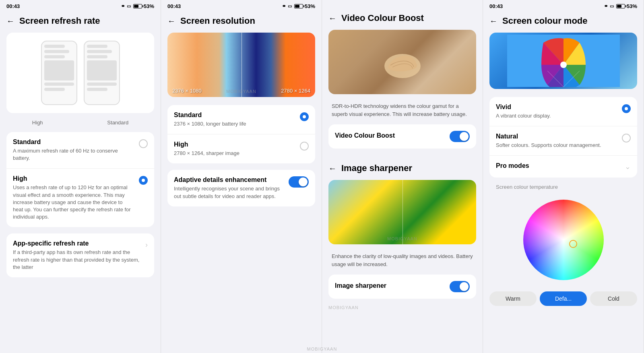 This screenshot has width=644, height=353. What do you see at coordinates (558, 167) in the screenshot?
I see `pro-text: Pro modes` at bounding box center [558, 167].